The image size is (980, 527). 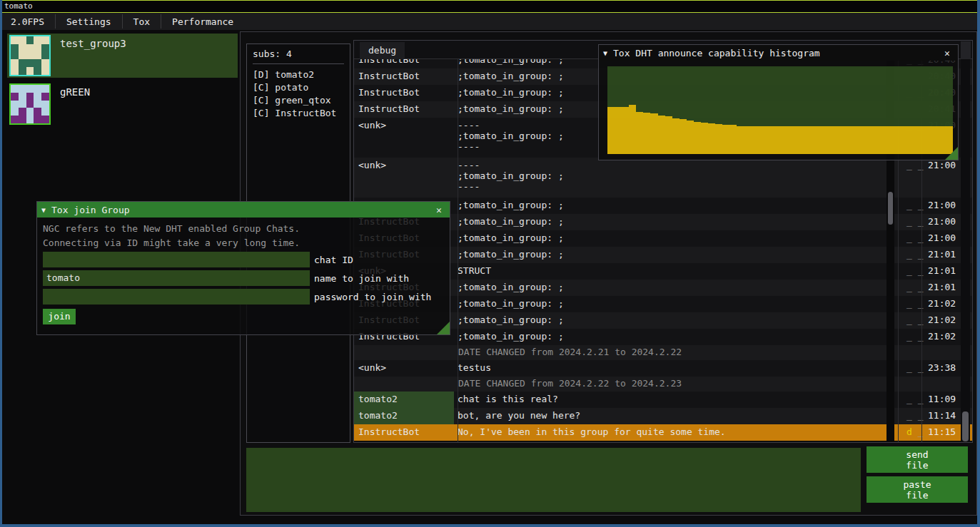 What do you see at coordinates (176, 260) in the screenshot?
I see `join-input-chat-ID` at bounding box center [176, 260].